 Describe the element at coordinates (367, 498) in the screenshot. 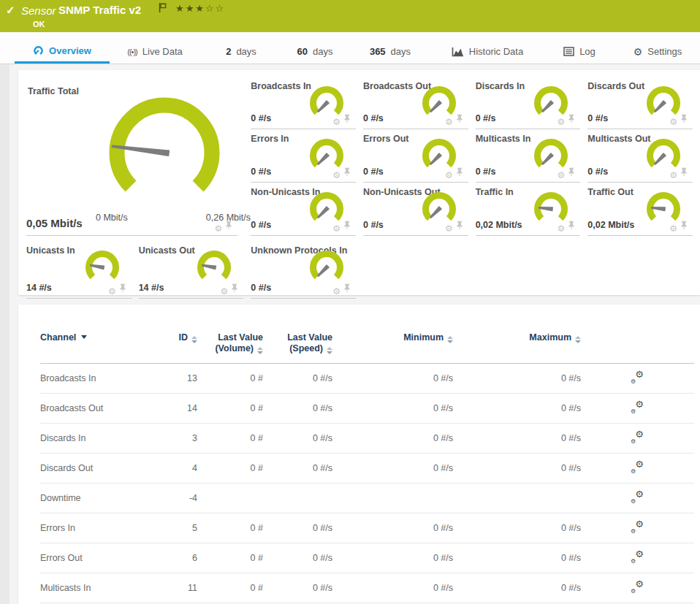

I see `table-row-downtime: Downtime-4⚙⚙` at that location.